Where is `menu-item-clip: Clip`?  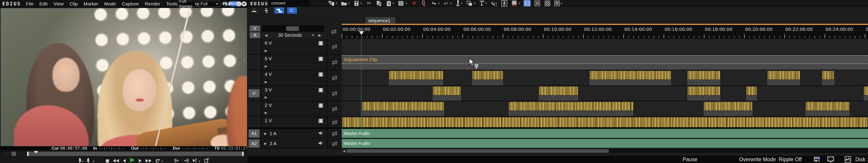
menu-item-clip: Clip is located at coordinates (73, 4).